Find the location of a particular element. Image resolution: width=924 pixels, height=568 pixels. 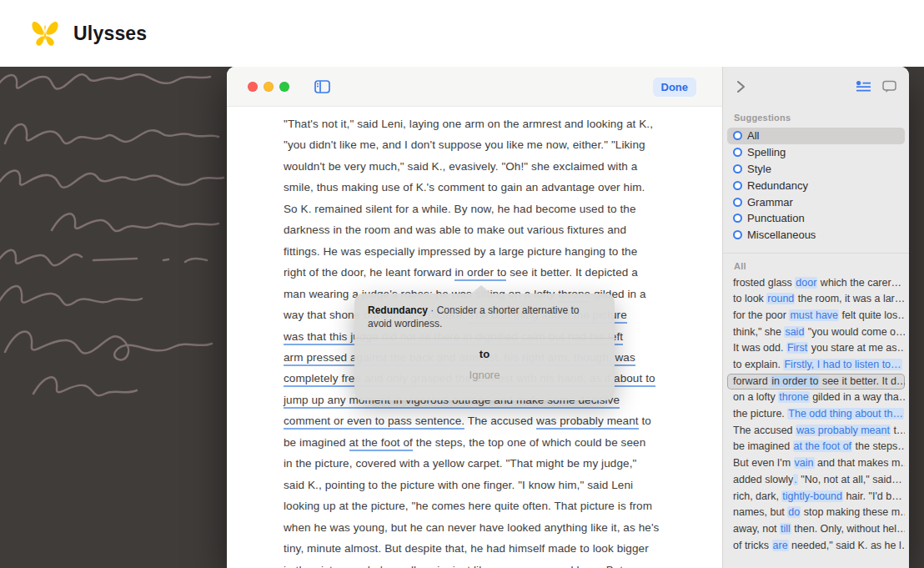

filter-item-spelling: Spelling is located at coordinates (816, 153).